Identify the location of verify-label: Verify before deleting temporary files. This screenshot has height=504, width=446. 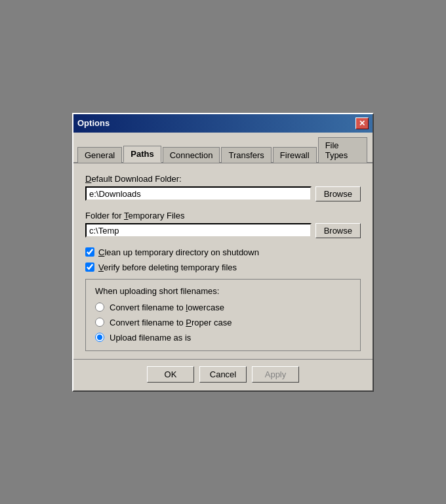
(168, 268).